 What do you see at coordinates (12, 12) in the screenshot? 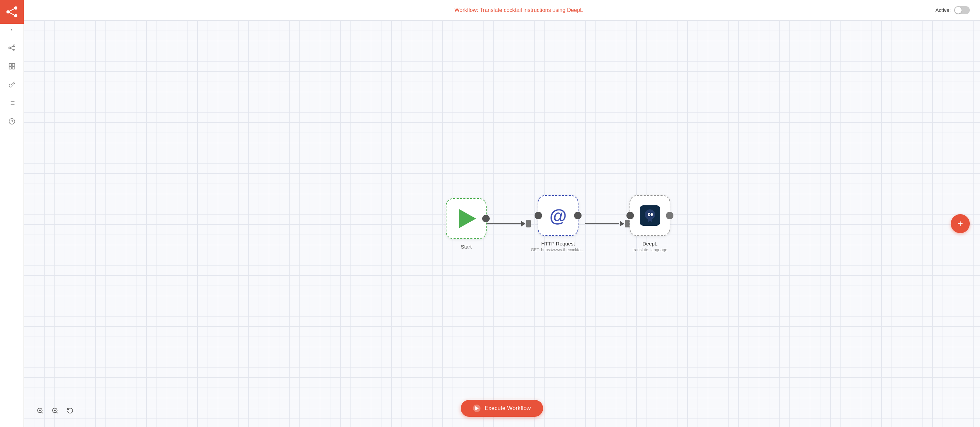
I see `app-logo` at bounding box center [12, 12].